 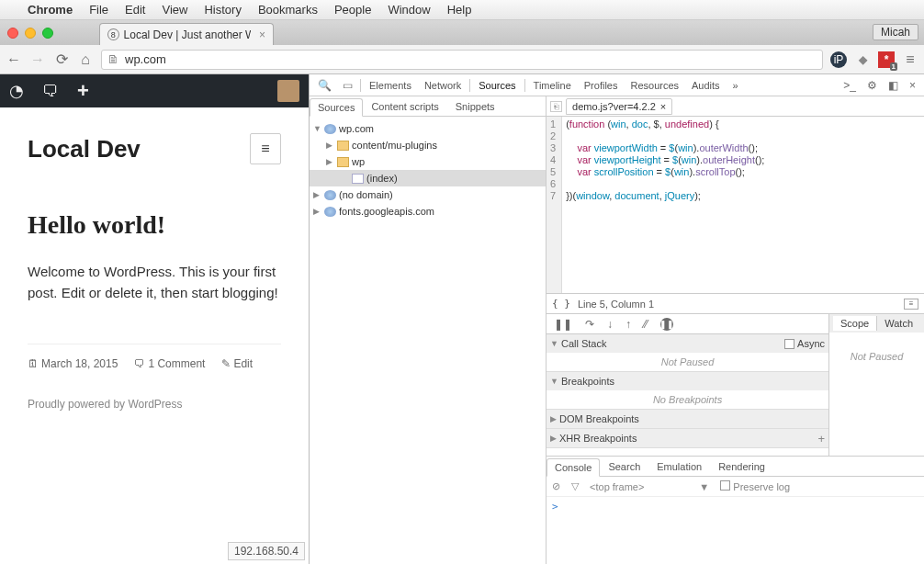 What do you see at coordinates (687, 381) in the screenshot?
I see `breakpoints-header: ▼Breakpoints` at bounding box center [687, 381].